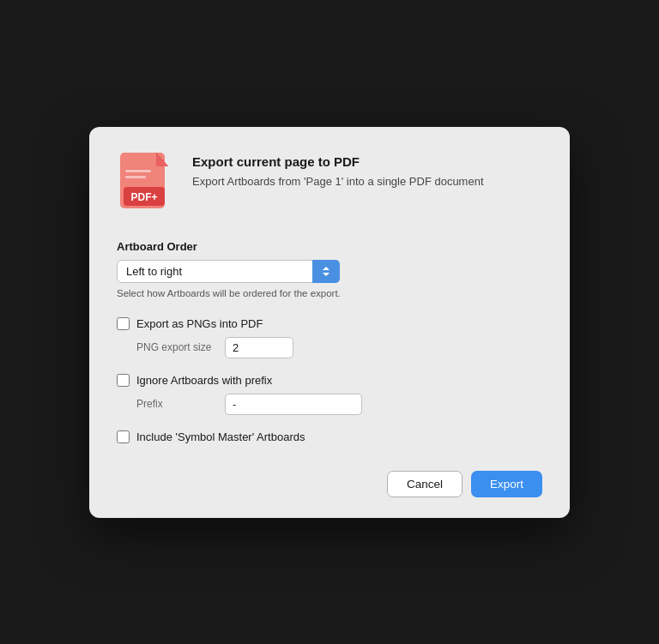  I want to click on button-row: Cancel Export, so click(330, 482).